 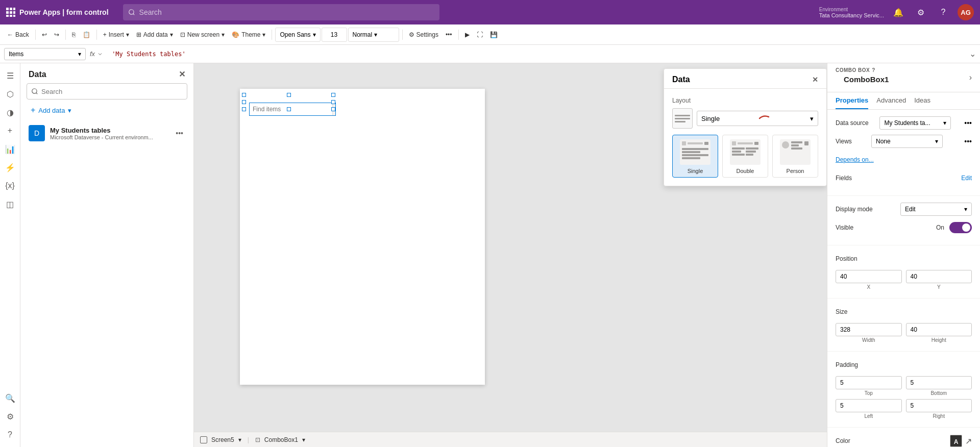 I want to click on sidebar-icon-treeview: ☰, so click(x=10, y=76).